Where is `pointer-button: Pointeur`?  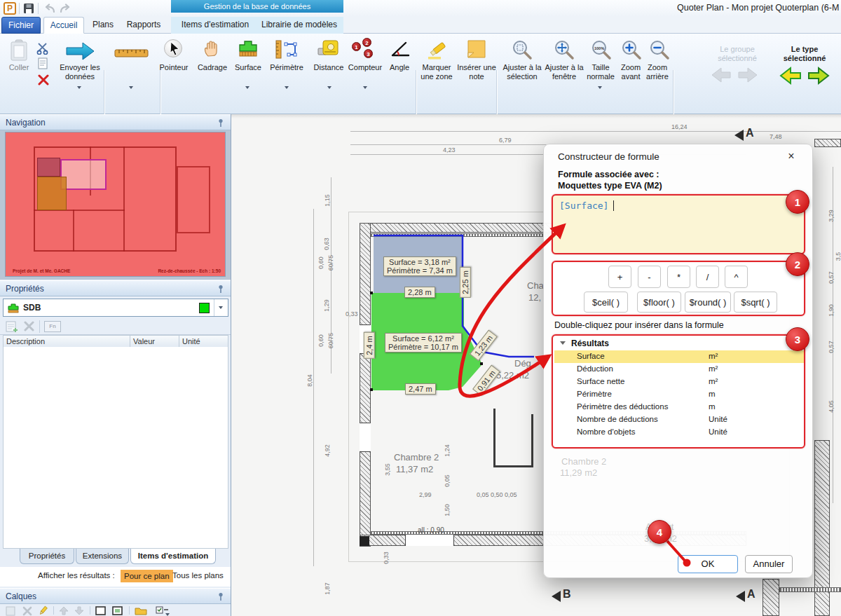 pointer-button: Pointeur is located at coordinates (174, 67).